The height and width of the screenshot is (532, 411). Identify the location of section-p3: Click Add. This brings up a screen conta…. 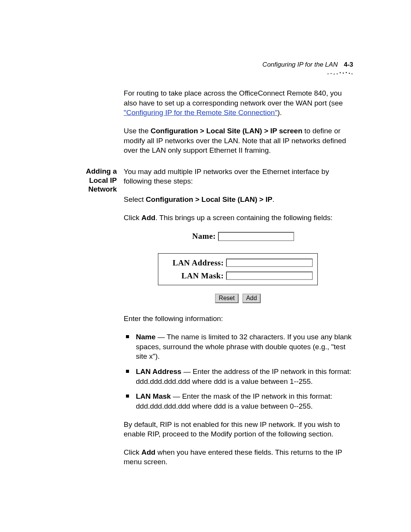
(238, 218).